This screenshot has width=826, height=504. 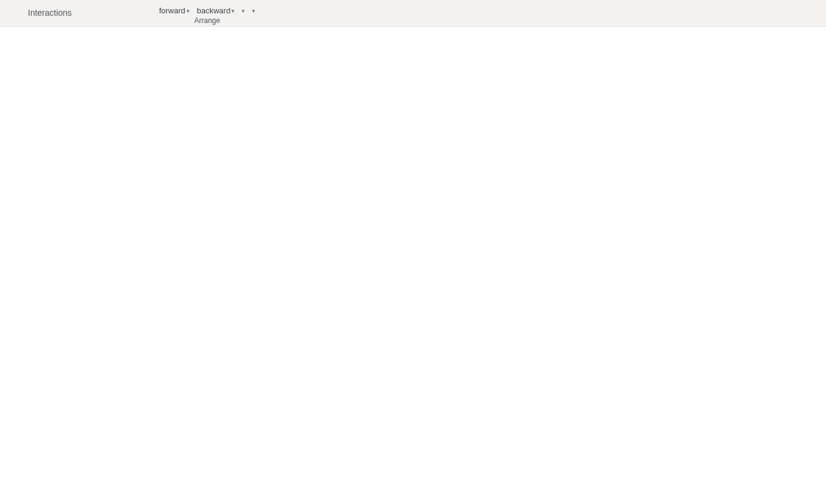 I want to click on ribbon-btn-extra1: ▾, so click(x=244, y=11).